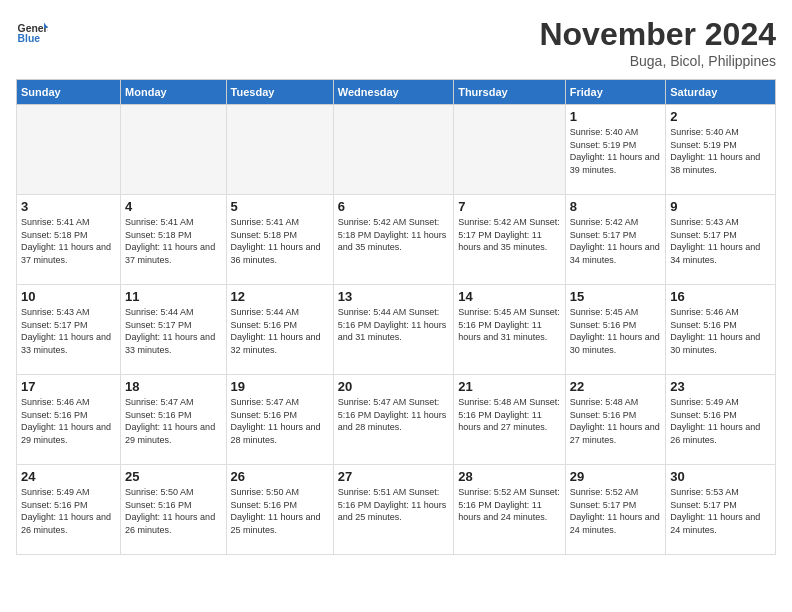 Image resolution: width=792 pixels, height=612 pixels. Describe the element at coordinates (616, 241) in the screenshot. I see `day-info: Sunrise: 5:42 AM Sunset: 5:17 PM Dayligh…` at that location.